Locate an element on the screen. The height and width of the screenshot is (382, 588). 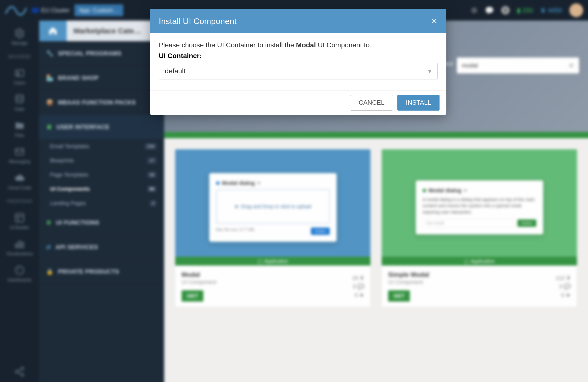
install-button: INSTALL is located at coordinates (419, 103).